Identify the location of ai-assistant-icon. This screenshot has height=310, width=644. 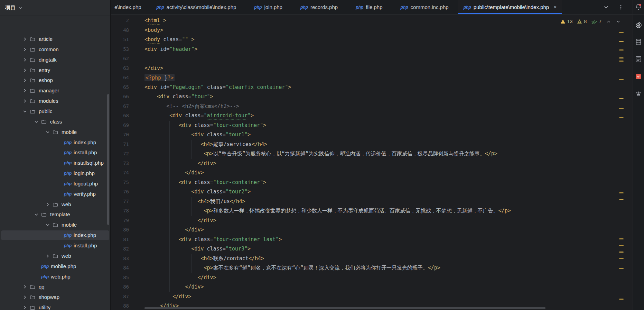
(638, 25).